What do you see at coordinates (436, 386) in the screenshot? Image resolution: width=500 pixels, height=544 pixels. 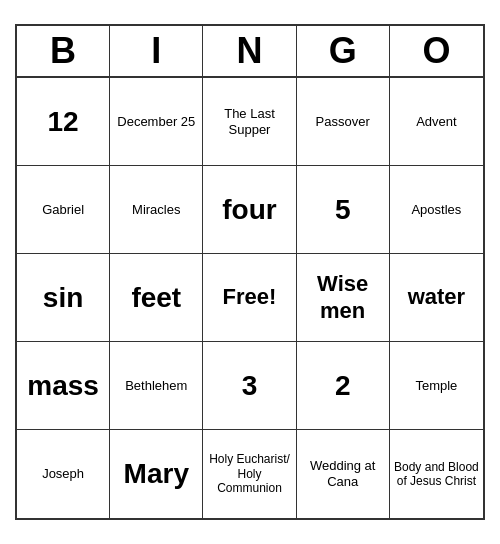 I see `bingo-cell: Temple` at bounding box center [436, 386].